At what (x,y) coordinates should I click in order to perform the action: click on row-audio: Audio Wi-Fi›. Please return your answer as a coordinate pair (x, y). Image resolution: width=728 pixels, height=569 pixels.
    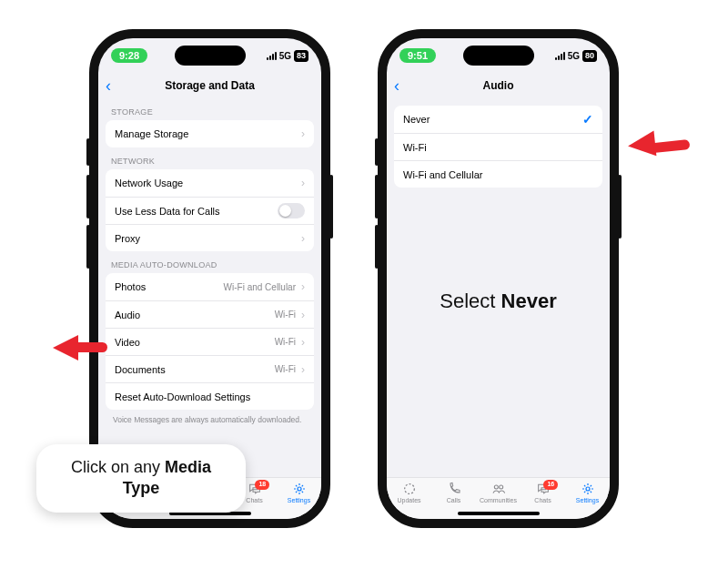
    Looking at the image, I should click on (209, 314).